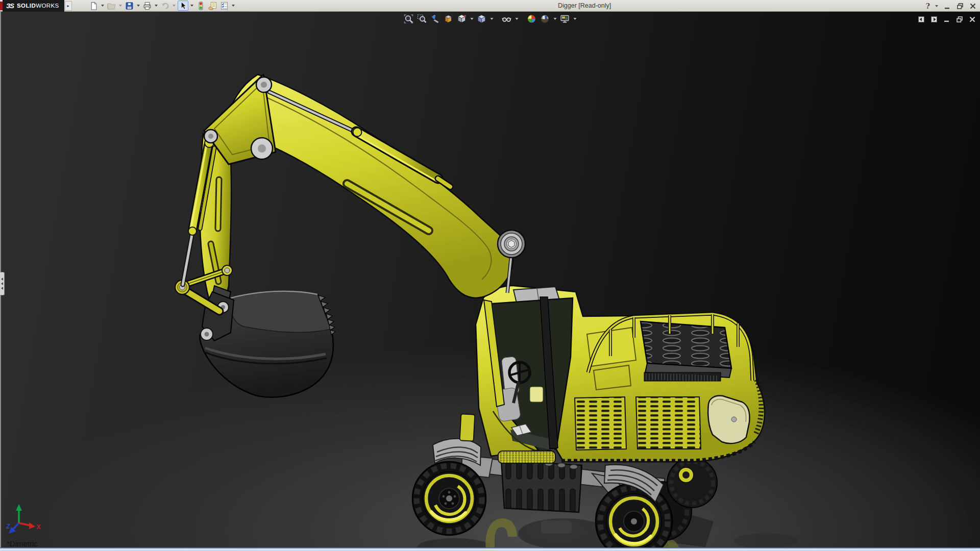  What do you see at coordinates (472, 19) in the screenshot?
I see `view-orientation-dropdown` at bounding box center [472, 19].